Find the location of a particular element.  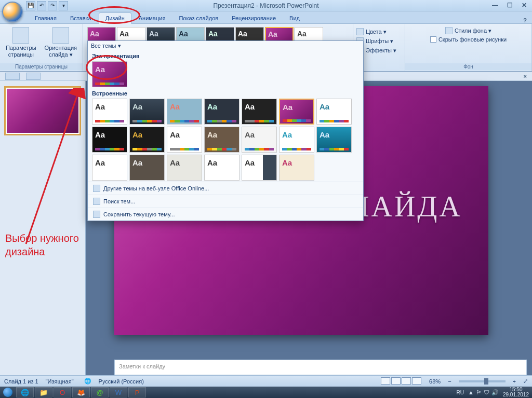

close-button: ✕ is located at coordinates (524, 5).